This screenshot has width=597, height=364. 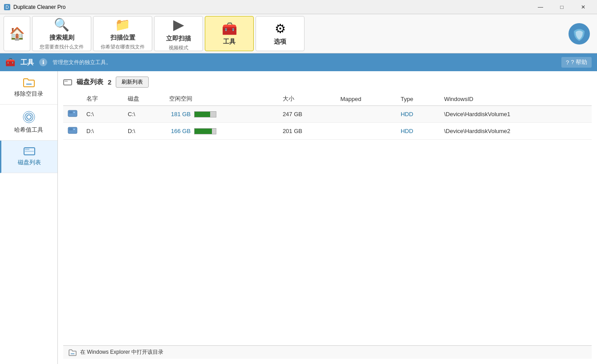 I want to click on toolbar-scan-location: 📁 扫描位置 你希望在哪查找文件, so click(x=123, y=34).